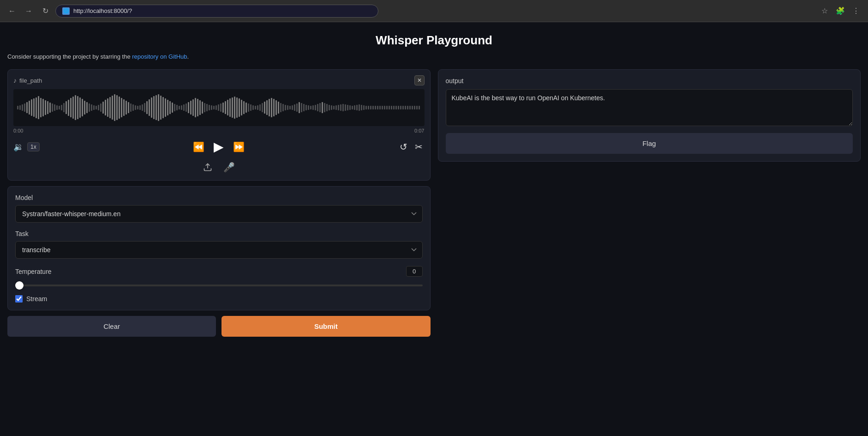 The width and height of the screenshot is (868, 436). Describe the element at coordinates (219, 244) in the screenshot. I see `task-field-group: Task transcribe translate` at that location.